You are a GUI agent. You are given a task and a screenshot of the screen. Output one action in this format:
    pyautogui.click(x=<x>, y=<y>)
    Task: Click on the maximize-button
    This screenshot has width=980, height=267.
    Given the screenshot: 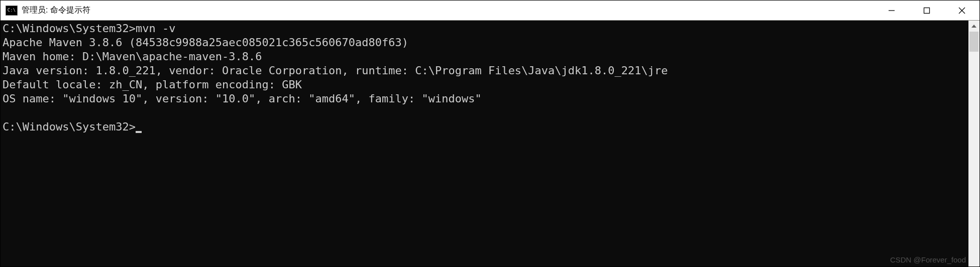 What is the action you would take?
    pyautogui.click(x=927, y=10)
    